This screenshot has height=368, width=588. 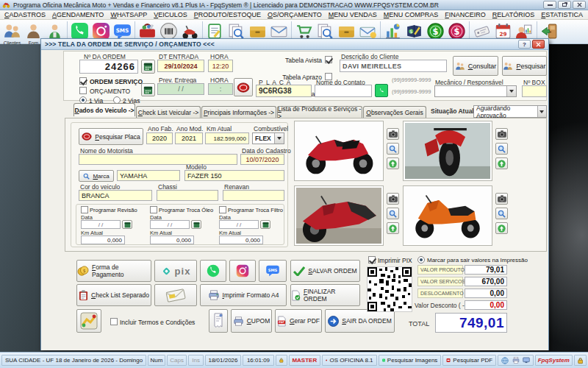 What do you see at coordinates (148, 66) in the screenshot?
I see `dt-entrada-calendar-button` at bounding box center [148, 66].